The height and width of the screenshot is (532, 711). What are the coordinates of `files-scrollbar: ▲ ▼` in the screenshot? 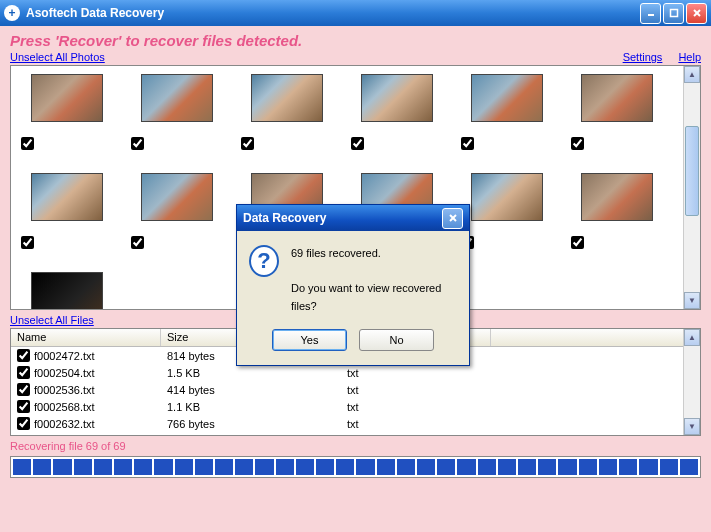 It's located at (692, 382).